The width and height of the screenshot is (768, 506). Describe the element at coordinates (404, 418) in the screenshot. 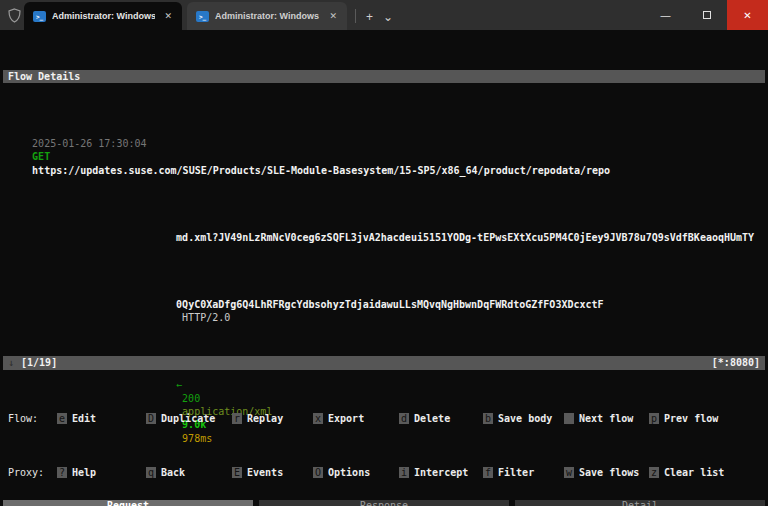

I see `key-badge: d` at that location.